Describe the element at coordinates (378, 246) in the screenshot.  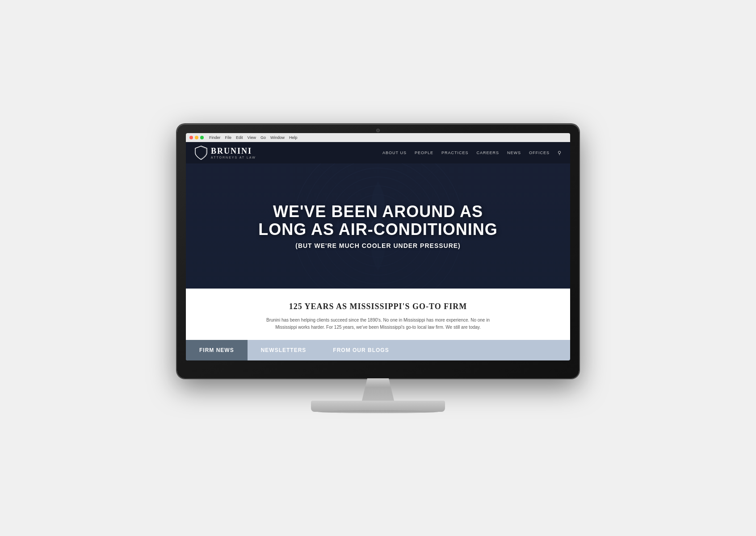
I see `hero-subtitle: (But We're Much Cooler Under Pressure)` at that location.